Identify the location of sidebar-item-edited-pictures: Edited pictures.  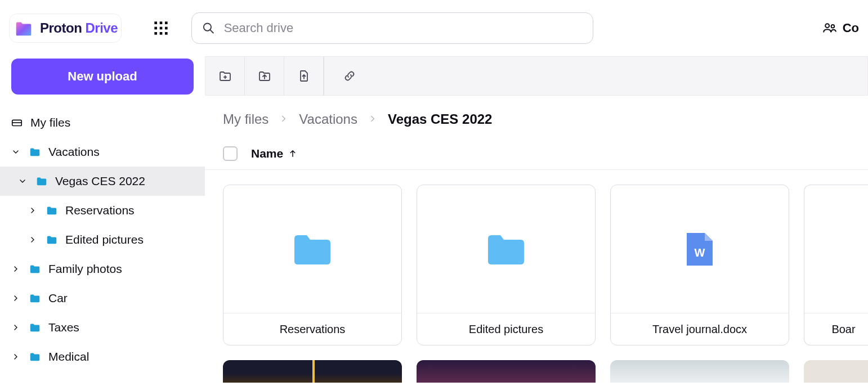
(102, 240).